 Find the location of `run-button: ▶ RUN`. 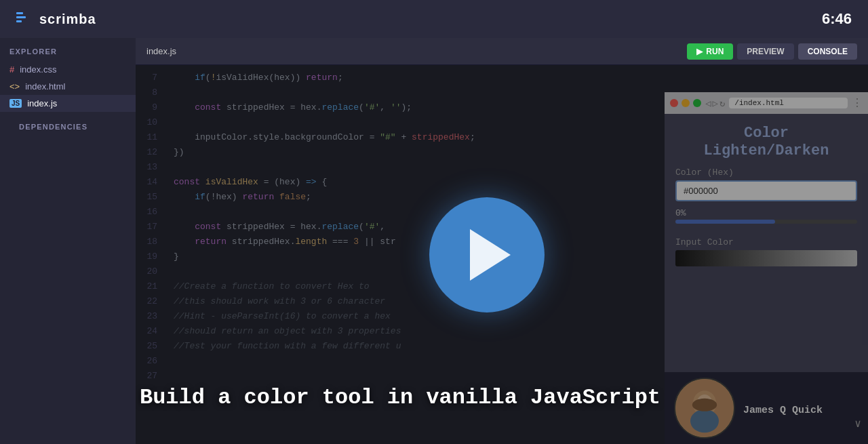

run-button: ▶ RUN is located at coordinates (710, 52).